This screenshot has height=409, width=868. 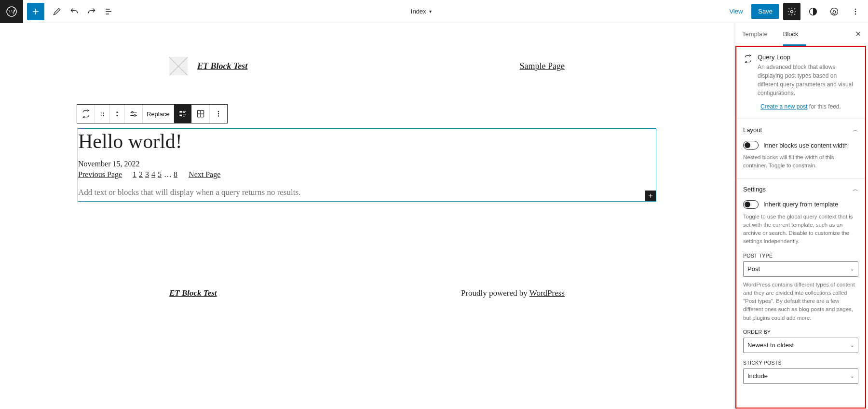 I want to click on create-post-row: Create a new post for this feed., so click(x=800, y=104).